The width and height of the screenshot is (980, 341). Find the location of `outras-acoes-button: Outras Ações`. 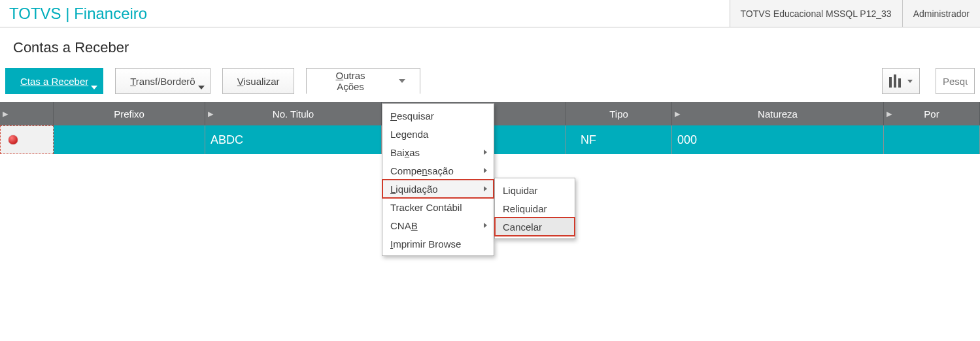

outras-acoes-button: Outras Ações is located at coordinates (363, 81).